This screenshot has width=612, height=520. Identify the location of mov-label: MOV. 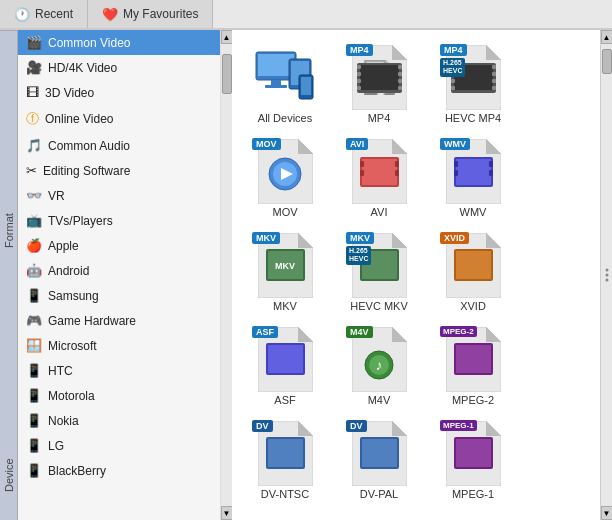
(284, 212).